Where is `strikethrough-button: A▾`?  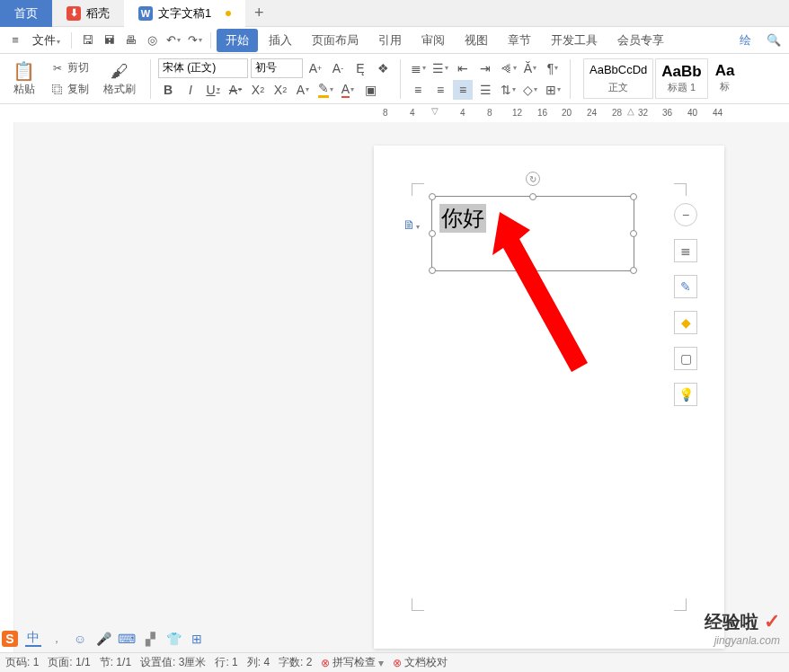 strikethrough-button: A▾ is located at coordinates (235, 90).